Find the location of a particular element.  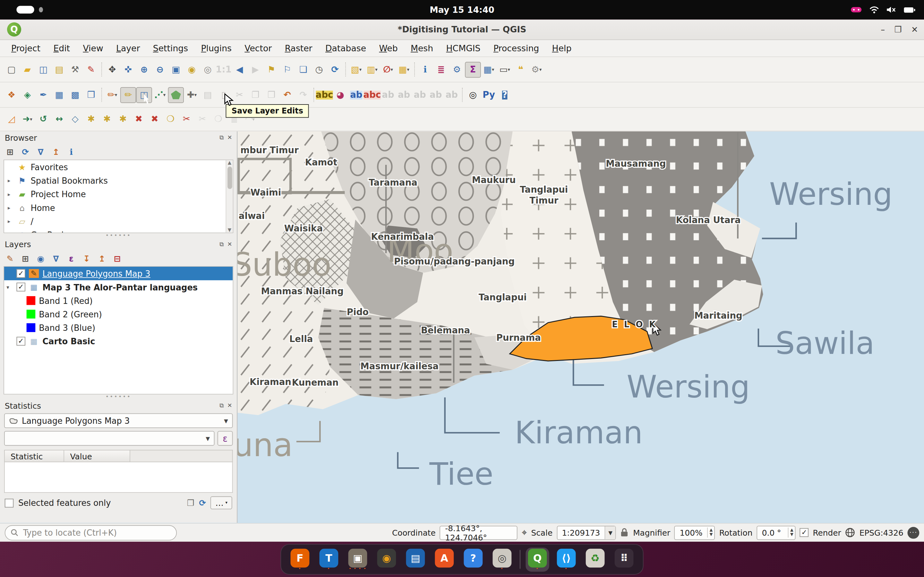

filter-legend: ∇▾ is located at coordinates (56, 258).